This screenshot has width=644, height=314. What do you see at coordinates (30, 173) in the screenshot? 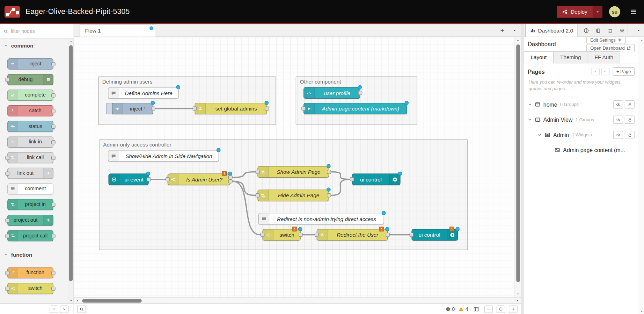
I see `palette-node-link-out: link out` at bounding box center [30, 173].